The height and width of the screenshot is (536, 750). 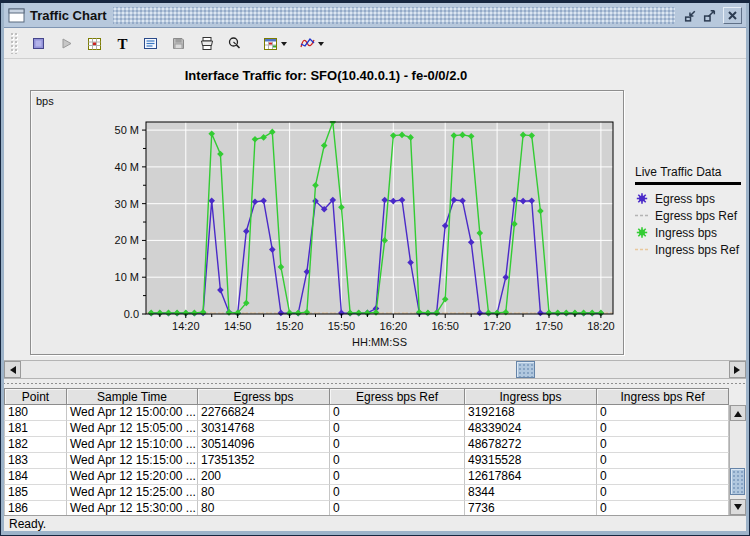 What do you see at coordinates (132, 477) in the screenshot?
I see `table-cell: Wed Apr 12 15:20:00 ...` at bounding box center [132, 477].